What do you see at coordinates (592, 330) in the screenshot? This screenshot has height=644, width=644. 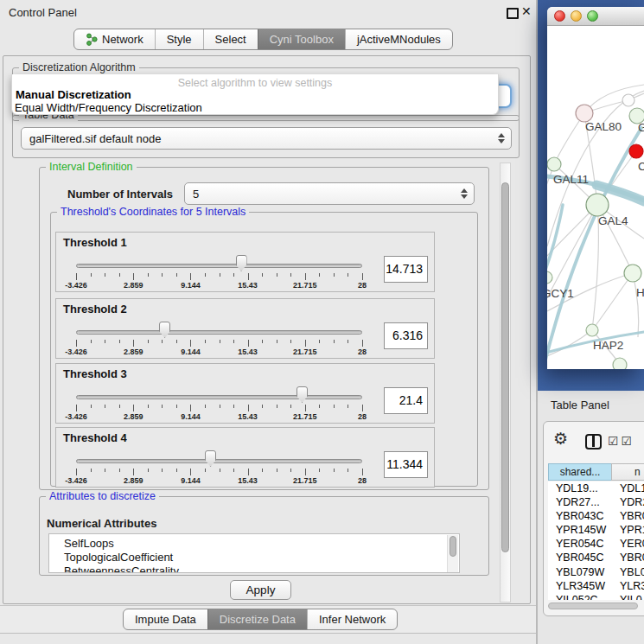 I see `network-node-HAP2` at bounding box center [592, 330].